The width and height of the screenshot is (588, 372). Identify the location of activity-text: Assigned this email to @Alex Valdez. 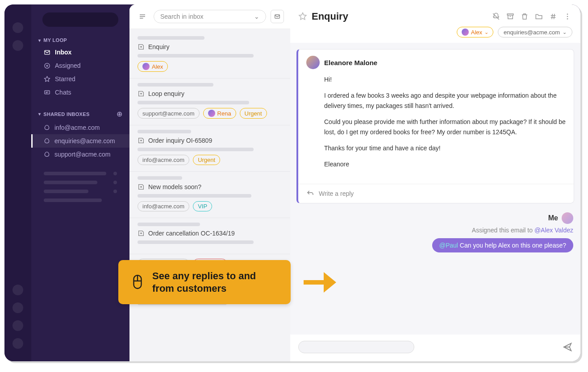
(522, 230).